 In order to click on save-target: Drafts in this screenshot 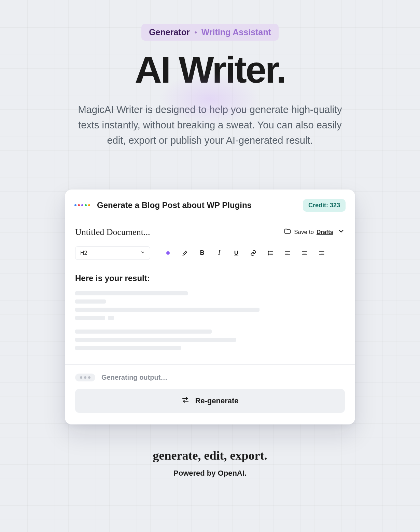, I will do `click(325, 232)`.